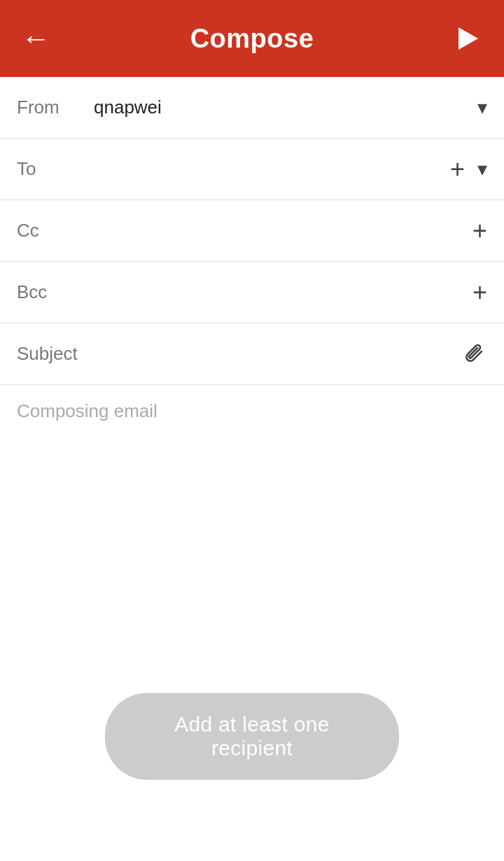  Describe the element at coordinates (252, 108) in the screenshot. I see `from-row: From qnapwei ▾` at that location.